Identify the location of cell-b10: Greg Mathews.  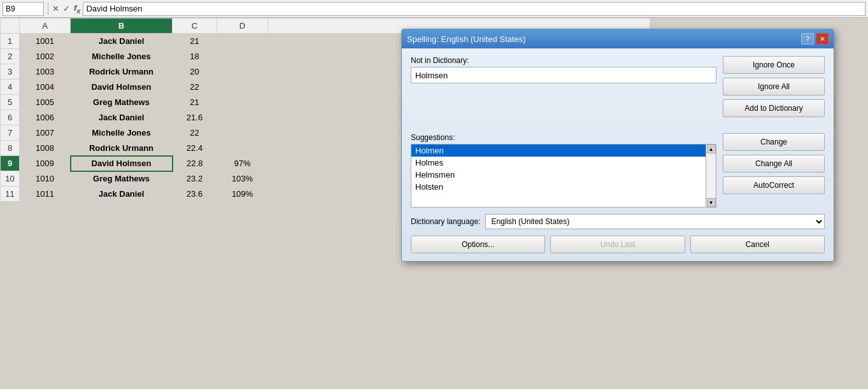
(122, 179).